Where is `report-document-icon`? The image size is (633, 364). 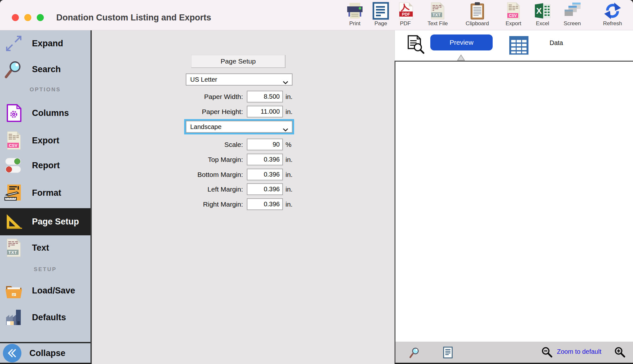 report-document-icon is located at coordinates (448, 353).